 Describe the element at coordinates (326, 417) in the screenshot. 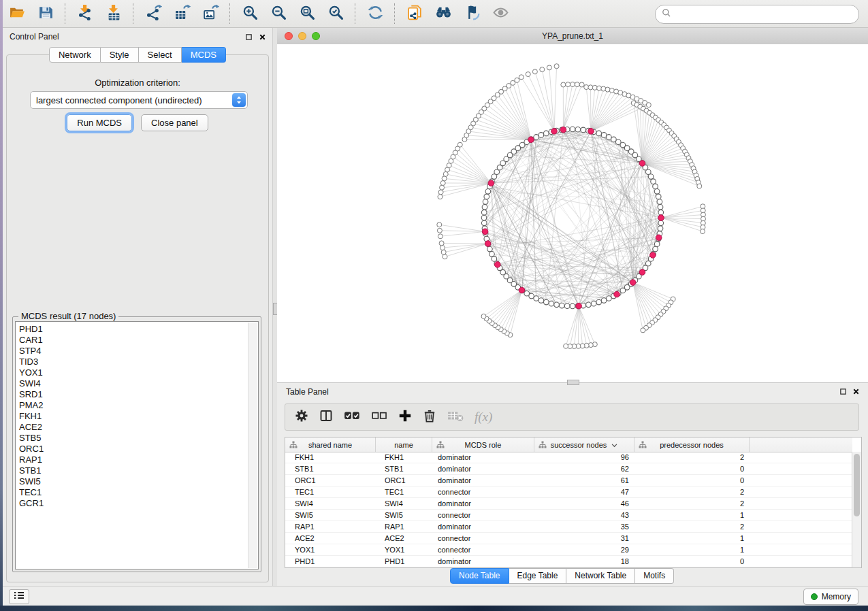

I see `split-table-button` at that location.